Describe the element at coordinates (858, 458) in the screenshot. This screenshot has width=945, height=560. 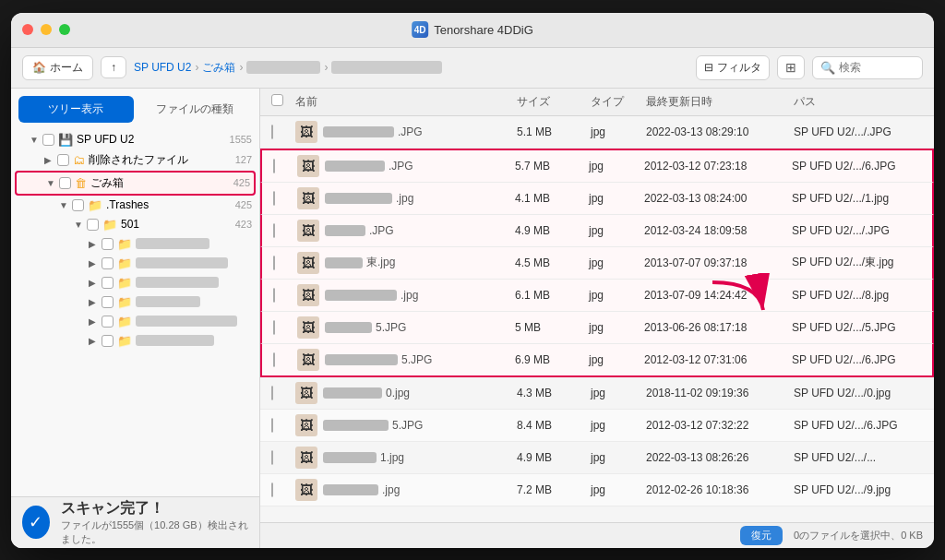
I see `row-path: SP UFD U2/.../...` at that location.